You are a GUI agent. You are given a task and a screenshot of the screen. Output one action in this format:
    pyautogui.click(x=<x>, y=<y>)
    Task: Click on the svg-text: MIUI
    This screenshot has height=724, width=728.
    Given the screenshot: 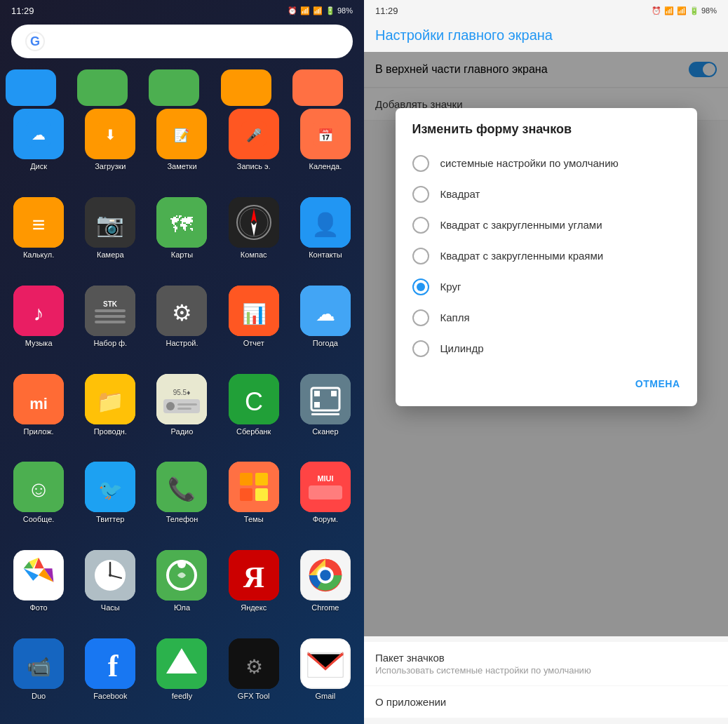 What is the action you would take?
    pyautogui.click(x=325, y=478)
    